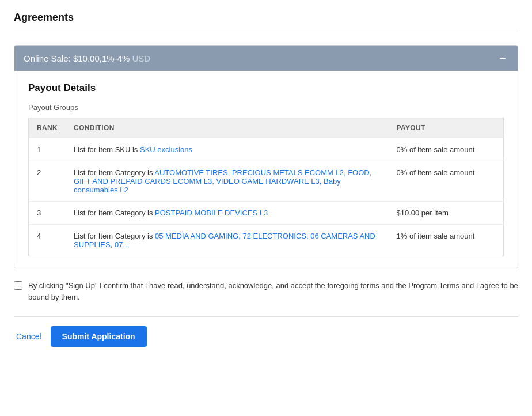 The image size is (532, 416). I want to click on table-header: RANK CONDITION PAYOUT, so click(266, 128).